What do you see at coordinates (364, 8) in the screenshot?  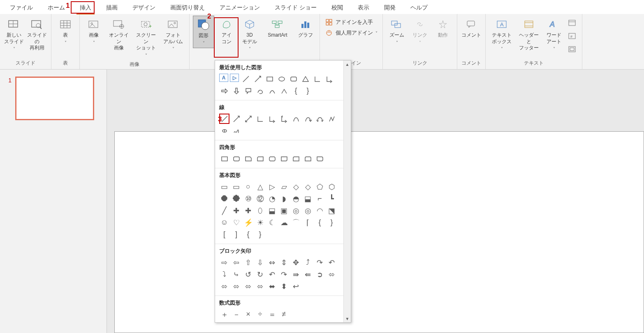 I see `menu-view: 表示` at bounding box center [364, 8].